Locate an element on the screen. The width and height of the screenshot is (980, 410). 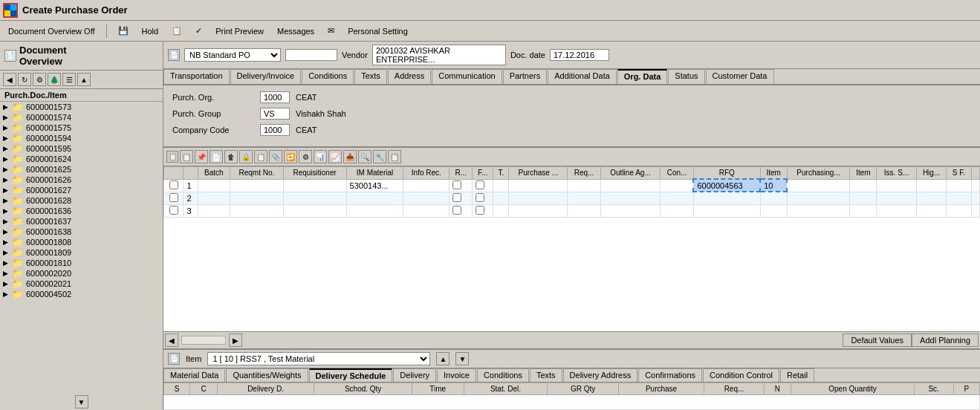
item-nav-down: ▼ is located at coordinates (462, 359).